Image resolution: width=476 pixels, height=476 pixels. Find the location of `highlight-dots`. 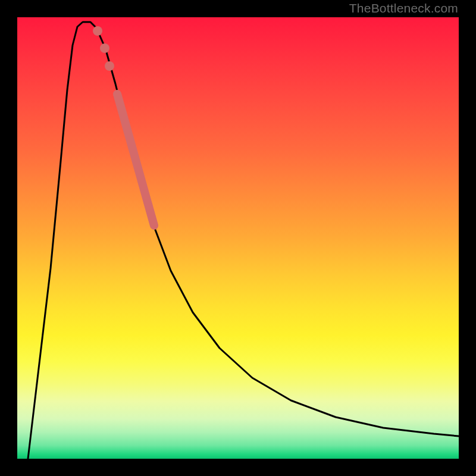

highlight-dots is located at coordinates (104, 49).